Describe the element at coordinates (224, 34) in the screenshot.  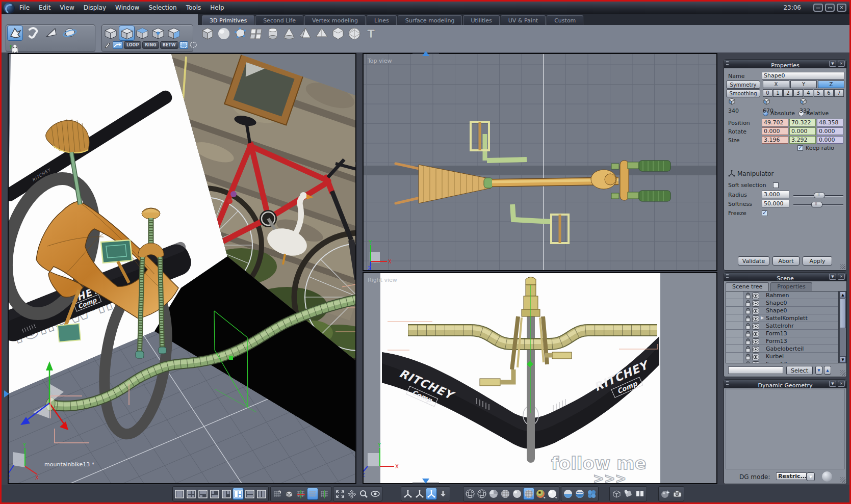
I see `primitive-sphere-icon` at that location.